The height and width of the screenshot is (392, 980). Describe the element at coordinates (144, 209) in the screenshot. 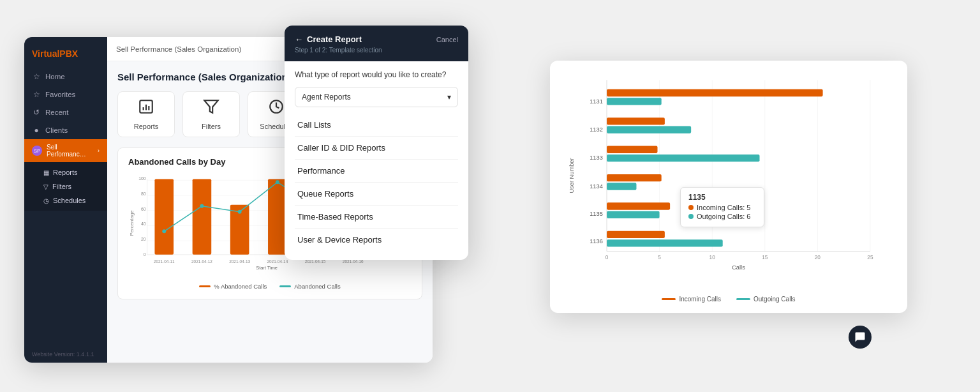

I see `svg-text: 60` at that location.